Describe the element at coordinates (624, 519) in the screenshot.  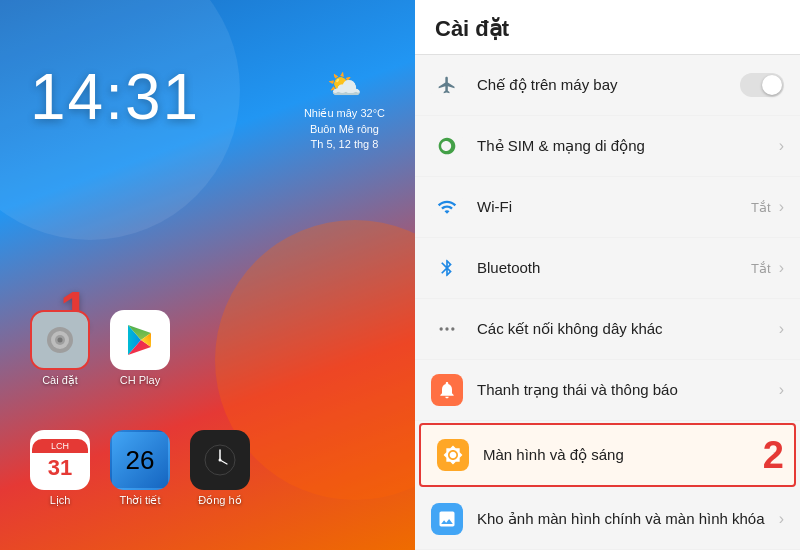
I see `wallpaper-text: Kho ảnh màn hình chính và màn hình khóa` at that location.